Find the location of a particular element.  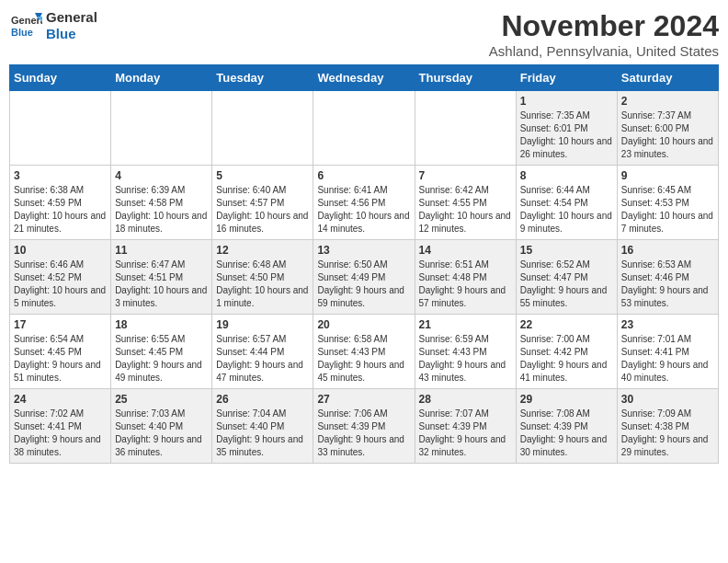

day-number: 6 is located at coordinates (364, 176).